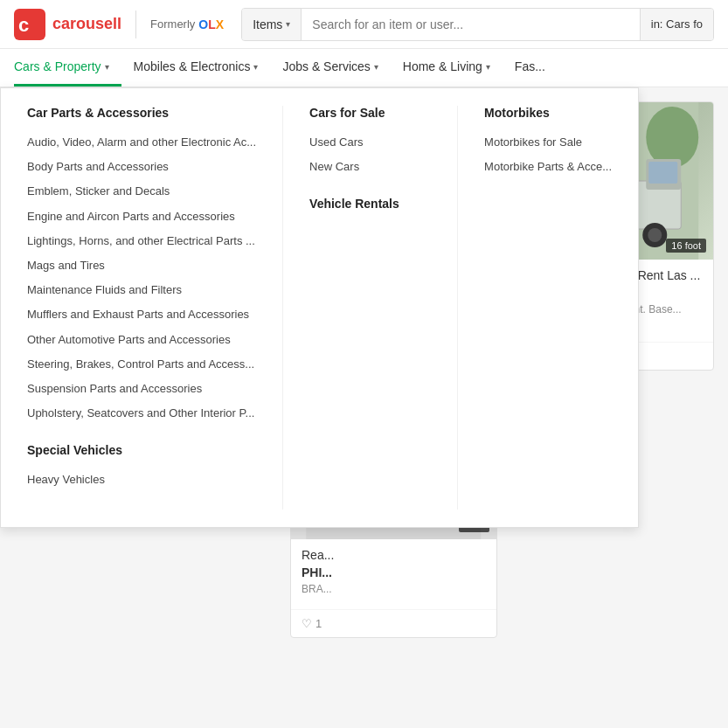 This screenshot has height=728, width=728. What do you see at coordinates (530, 66) in the screenshot?
I see `nav-label-fashion: Fas...` at bounding box center [530, 66].